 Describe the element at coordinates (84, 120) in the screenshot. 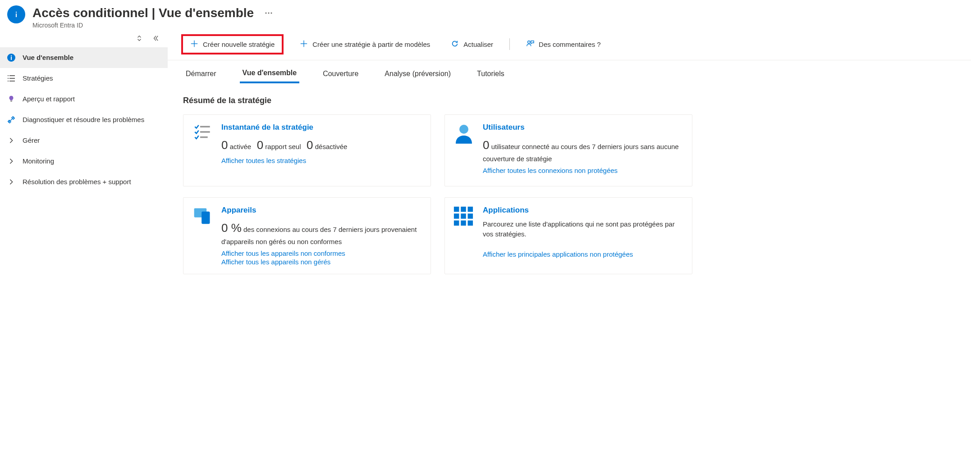

I see `sidebar-item-diagnose: Diagnostiquer et résoudre les problèmes` at that location.